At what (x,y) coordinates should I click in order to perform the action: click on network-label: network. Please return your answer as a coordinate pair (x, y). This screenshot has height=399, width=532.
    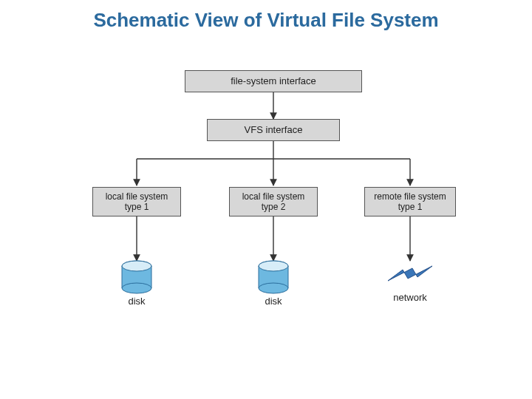
    Looking at the image, I should click on (410, 297).